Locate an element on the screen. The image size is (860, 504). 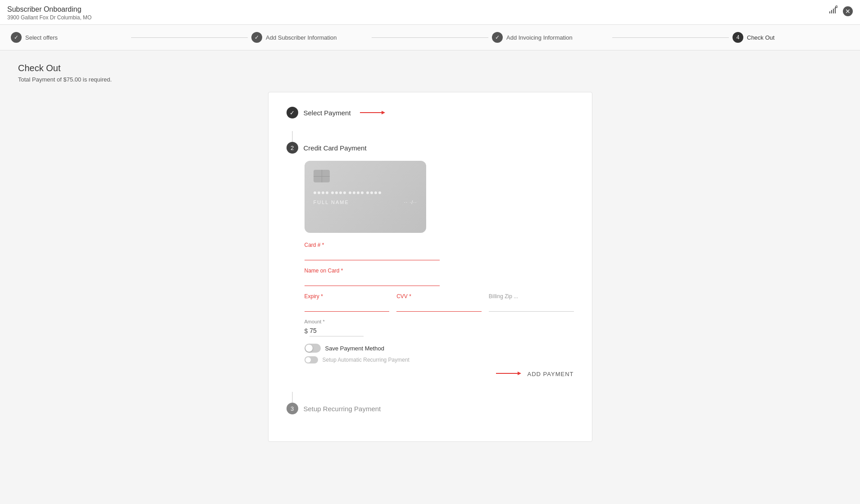
card-number-input is located at coordinates (372, 255).